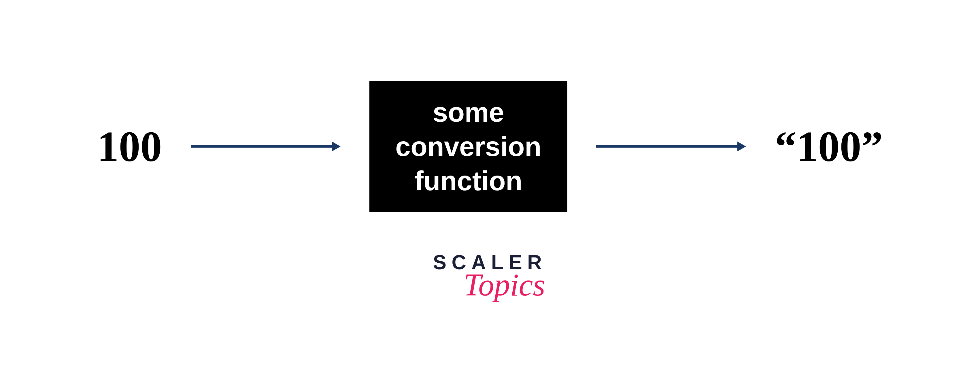 Image resolution: width=980 pixels, height=367 pixels. Describe the element at coordinates (468, 146) in the screenshot. I see `conversion-function-box: some conversion function` at that location.